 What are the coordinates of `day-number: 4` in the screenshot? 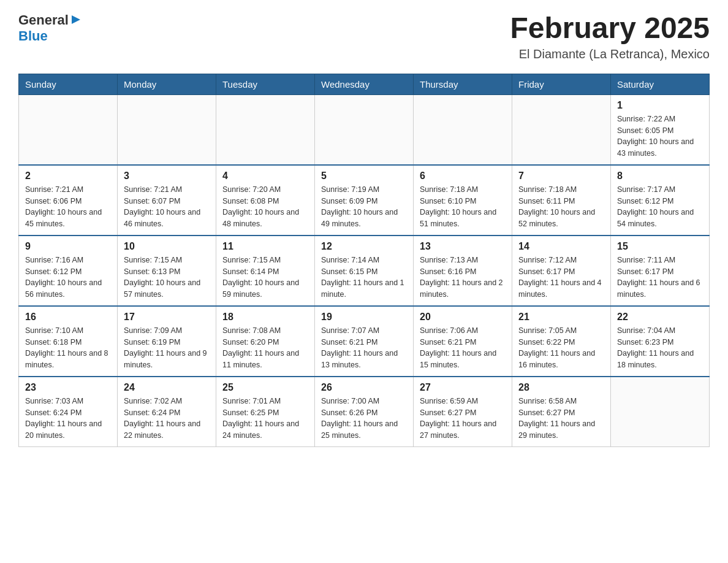 It's located at (265, 176).